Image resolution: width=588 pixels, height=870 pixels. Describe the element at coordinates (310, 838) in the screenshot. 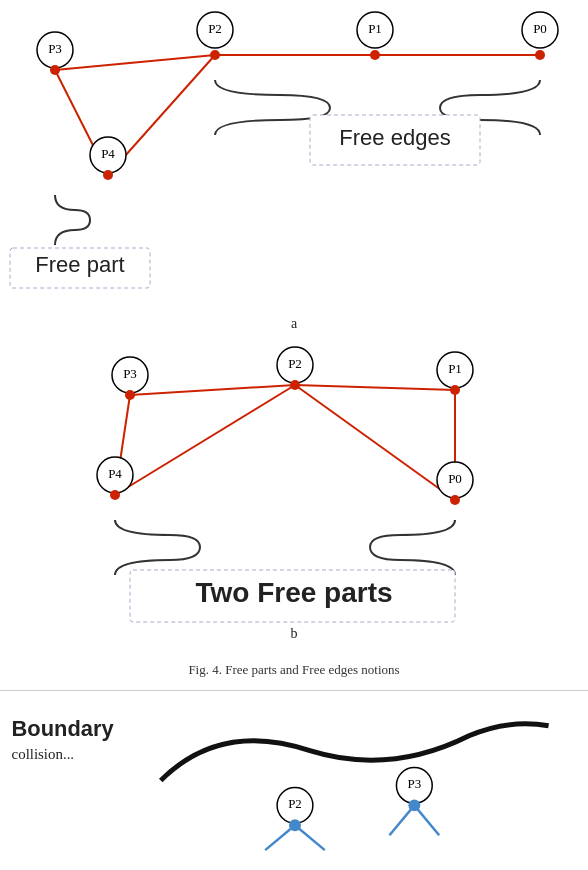

I see `p2-line-right` at that location.